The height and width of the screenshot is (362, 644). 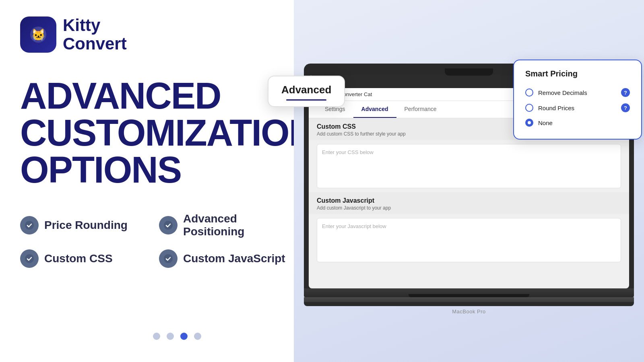 I want to click on radio-remove-decimals: Remove Decimals ?, so click(x=578, y=93).